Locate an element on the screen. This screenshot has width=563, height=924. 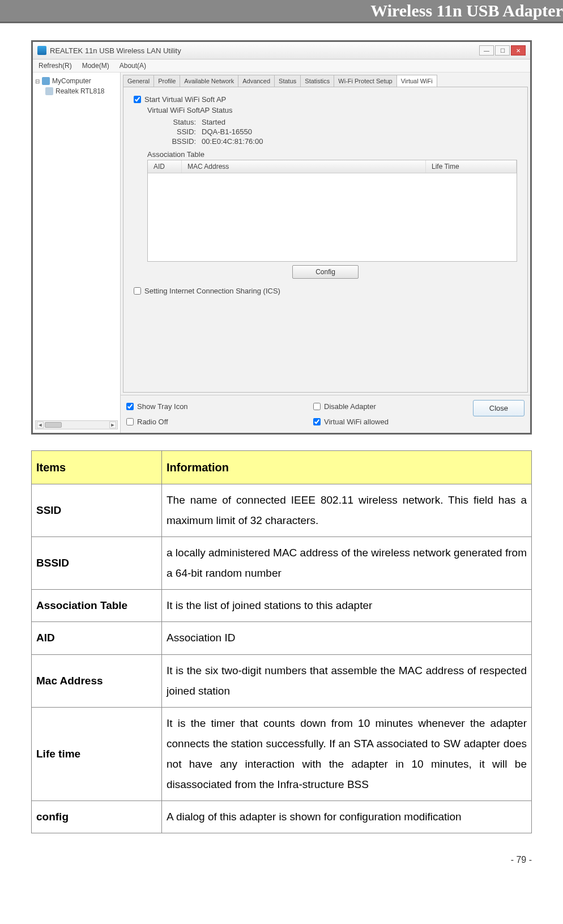
tree-child-label: Realtek RTL818 is located at coordinates (80, 91).